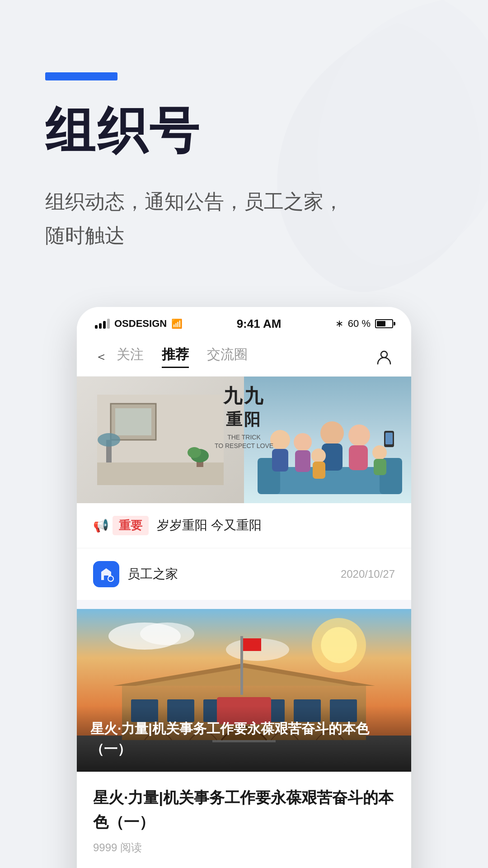  I want to click on nav-tabs: 关注 推荐 交流圈, so click(246, 357).